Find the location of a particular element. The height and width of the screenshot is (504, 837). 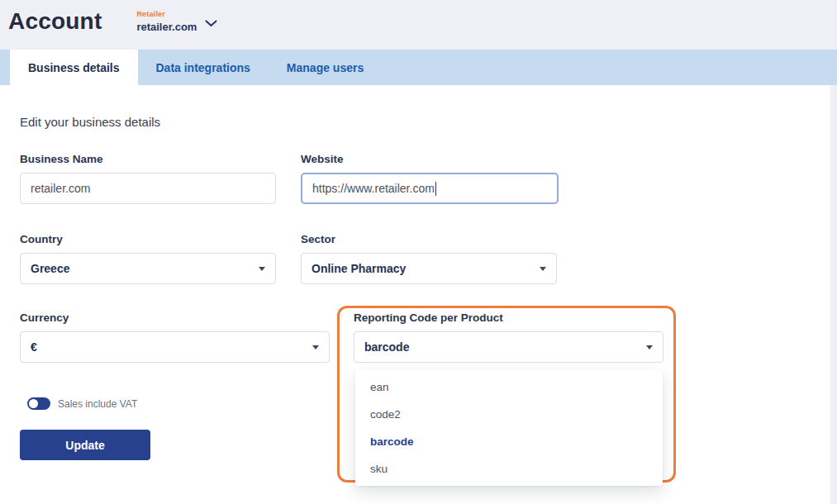

retailer-selector-texts: Retailer retailer.com is located at coordinates (167, 21).